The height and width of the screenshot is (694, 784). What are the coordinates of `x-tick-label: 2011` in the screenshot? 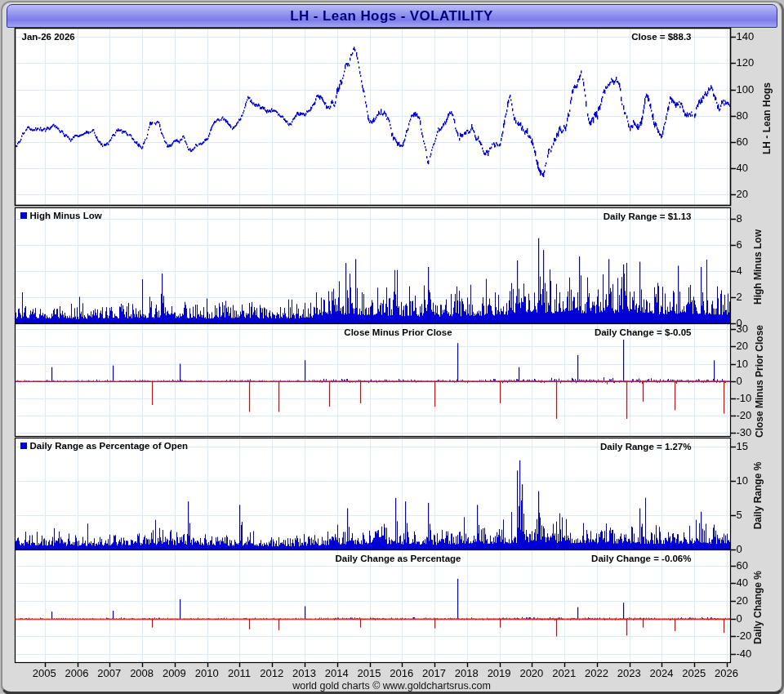 It's located at (239, 673).